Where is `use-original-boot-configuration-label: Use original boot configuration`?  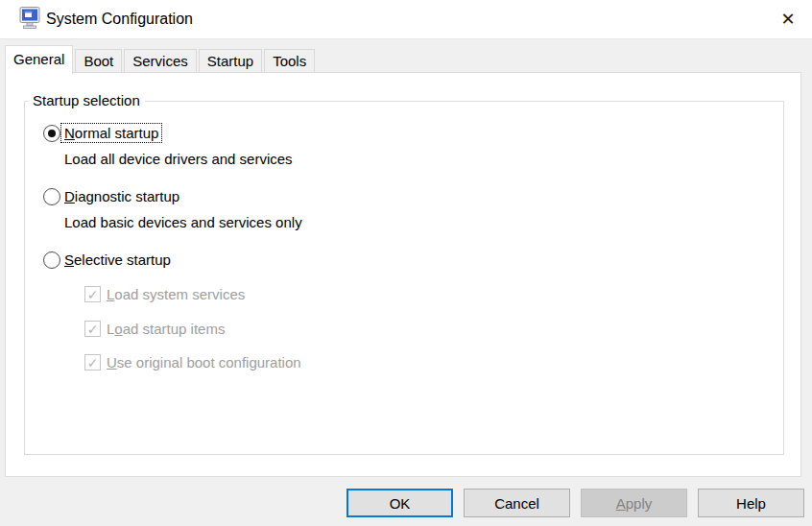 use-original-boot-configuration-label: Use original boot configuration is located at coordinates (203, 363).